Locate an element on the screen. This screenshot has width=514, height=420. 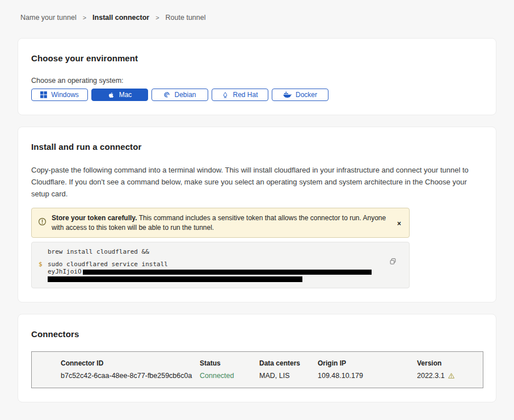
redacted-token-bar is located at coordinates (227, 272).